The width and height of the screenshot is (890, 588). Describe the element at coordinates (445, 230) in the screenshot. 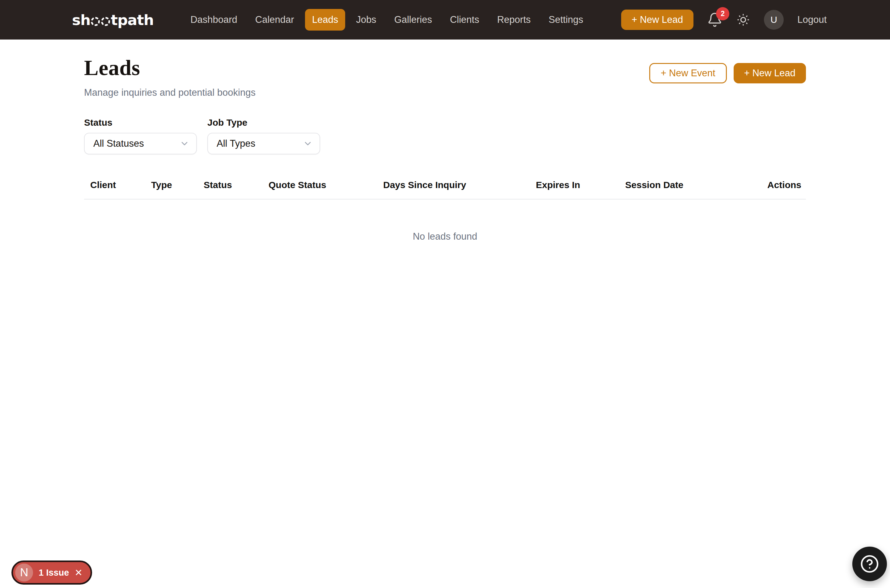

I see `empty-state-message: No leads found` at that location.